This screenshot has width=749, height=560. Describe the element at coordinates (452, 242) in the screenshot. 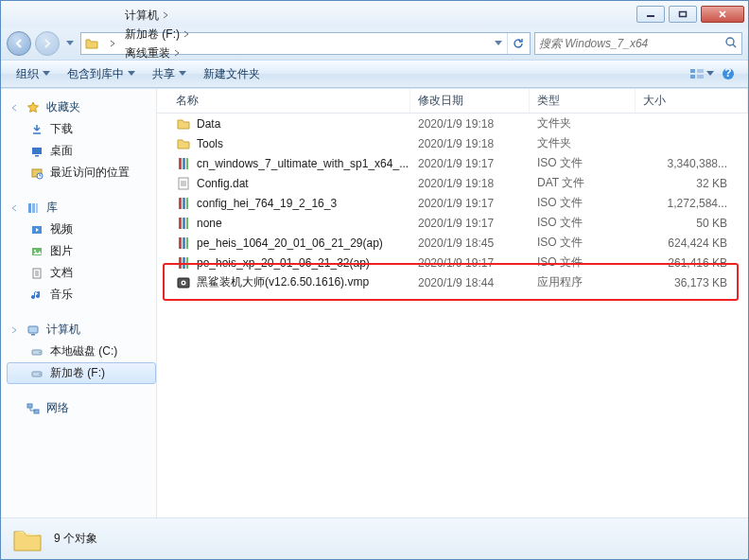

I see `file-row: pe_heis_1064_20_01_06_21_29(ap)2020/1/9 …` at that location.